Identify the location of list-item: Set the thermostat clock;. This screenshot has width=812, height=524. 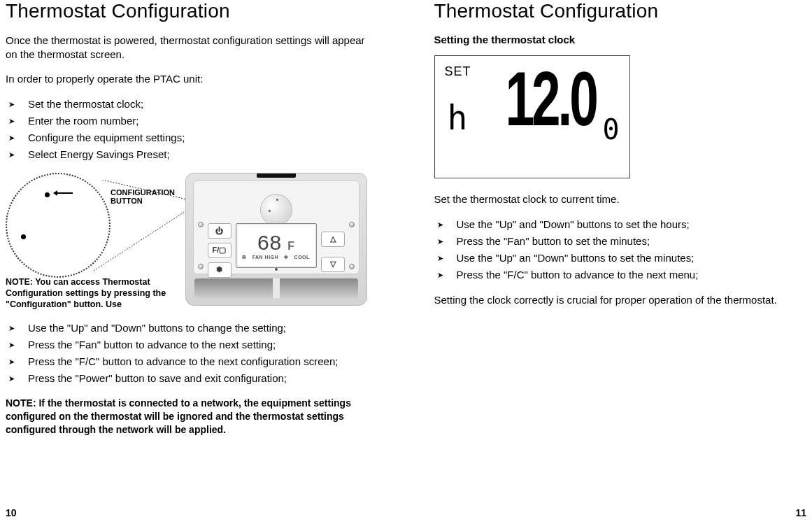
(192, 104).